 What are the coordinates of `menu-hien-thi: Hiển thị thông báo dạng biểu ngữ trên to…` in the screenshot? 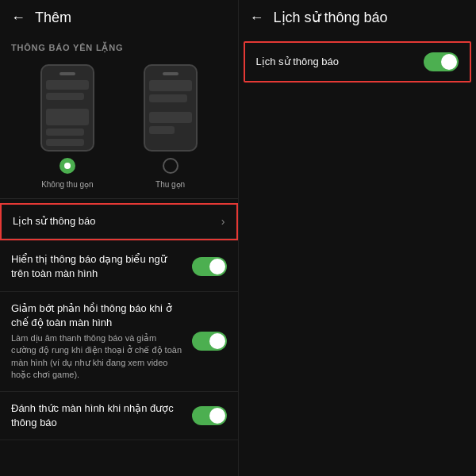 It's located at (119, 267).